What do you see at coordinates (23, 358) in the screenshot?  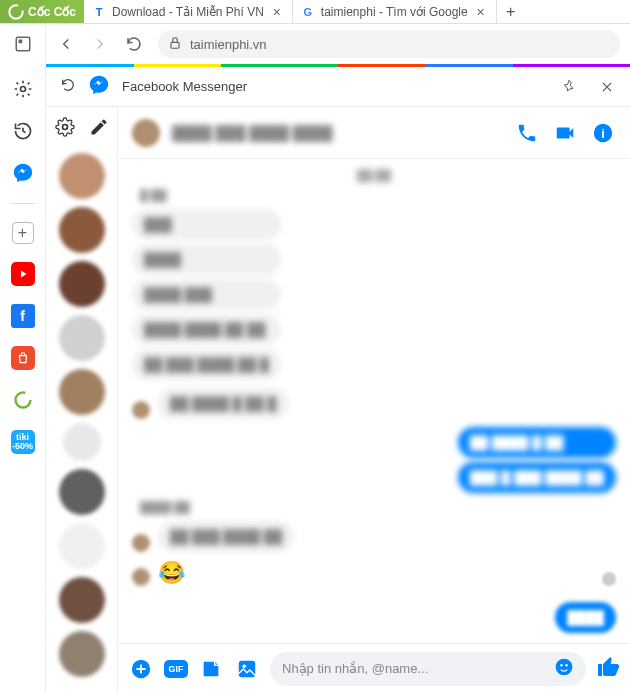 I see `shopee-shortcut` at bounding box center [23, 358].